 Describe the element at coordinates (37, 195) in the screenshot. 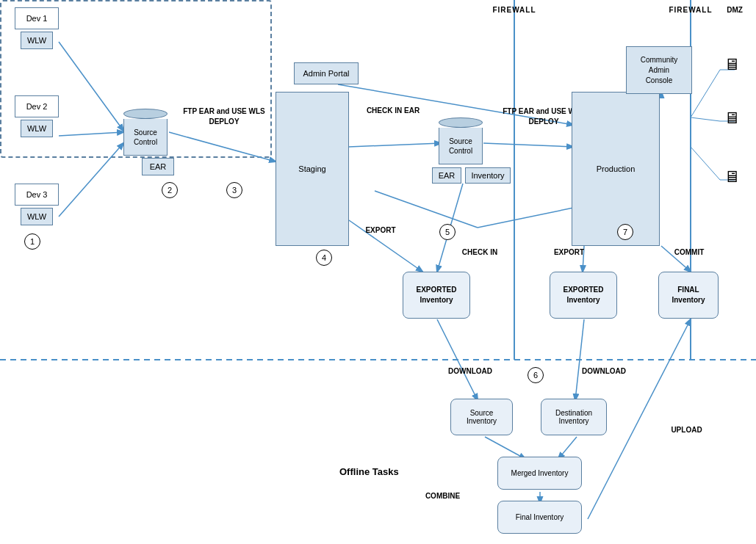

I see `dev3-label: Dev 3` at that location.